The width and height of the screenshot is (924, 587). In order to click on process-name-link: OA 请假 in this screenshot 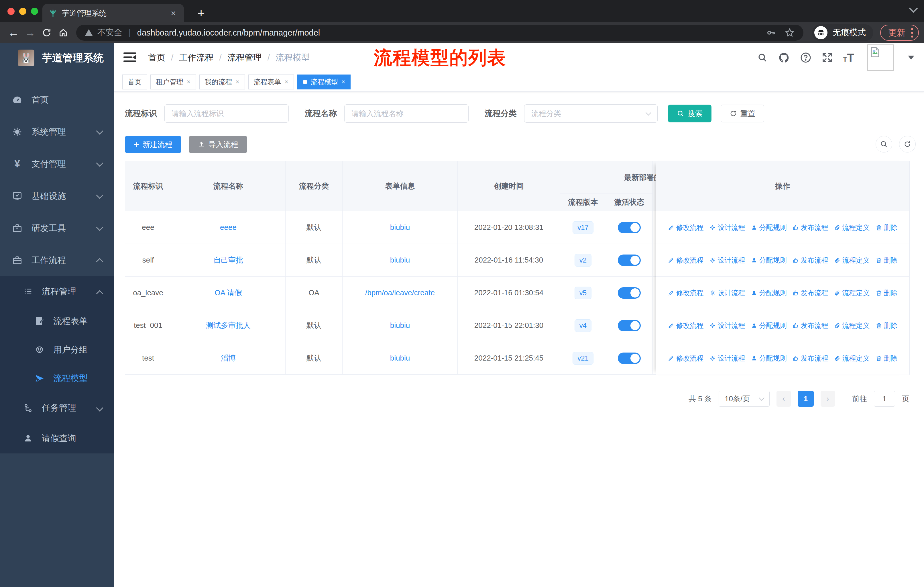, I will do `click(228, 293)`.